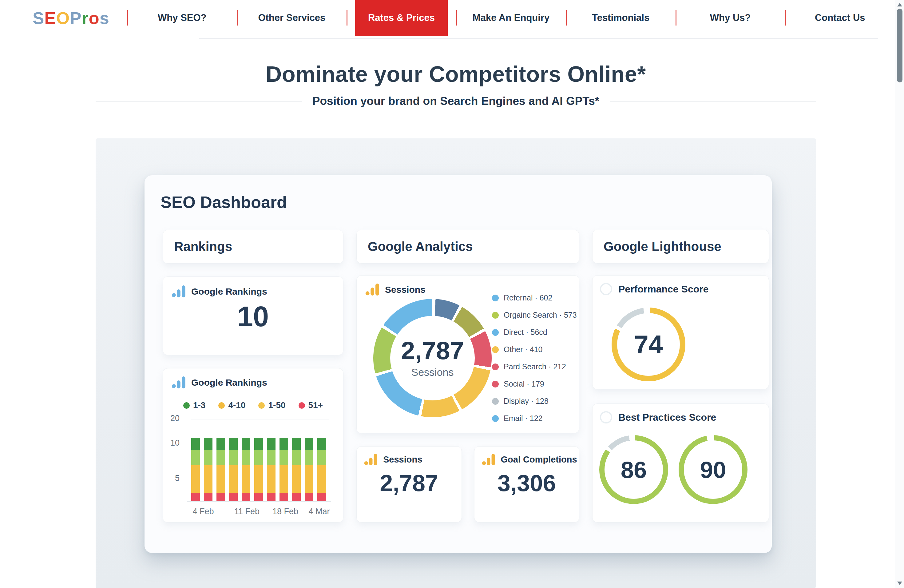  What do you see at coordinates (663, 289) in the screenshot?
I see `card-title: Performance Score` at bounding box center [663, 289].